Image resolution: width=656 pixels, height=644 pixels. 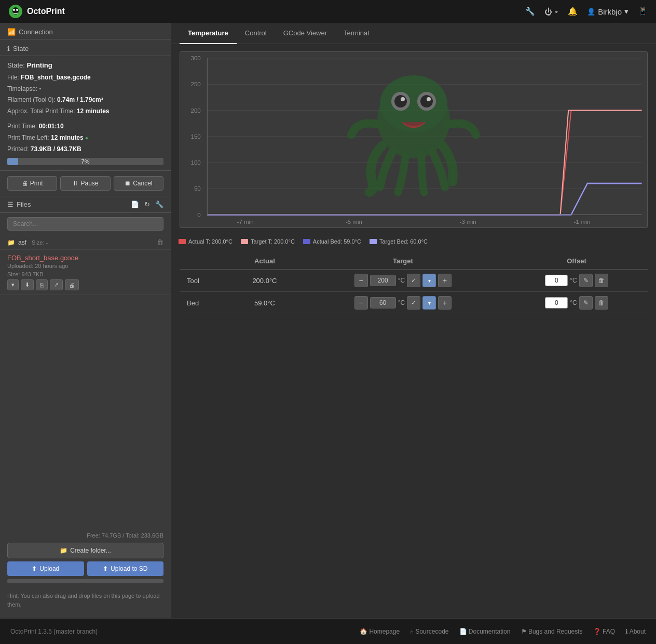 I want to click on create-folder-button: 📁 Create folder..., so click(x=85, y=551).